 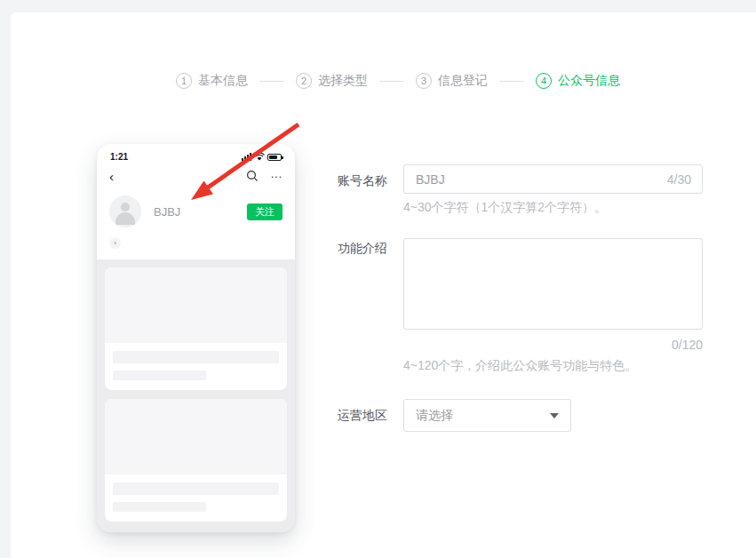 I want to click on step-number: 3, so click(x=424, y=81).